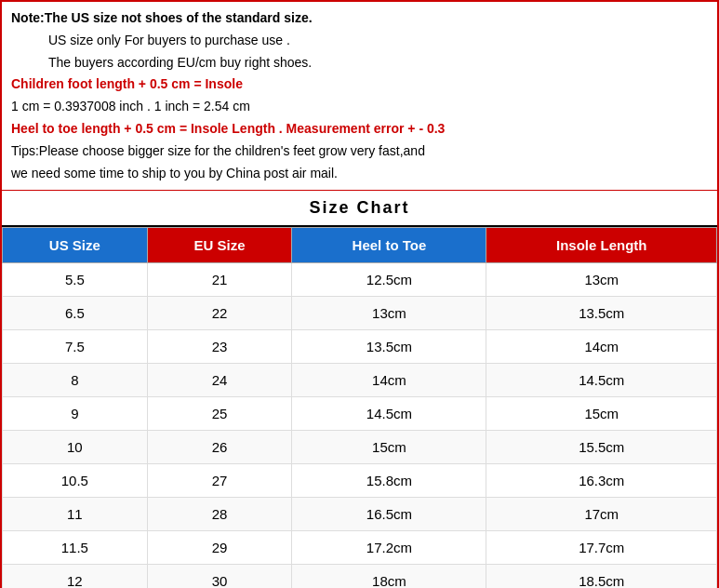 The image size is (719, 588). Describe the element at coordinates (359, 208) in the screenshot. I see `chart-title: Size Chart` at that location.